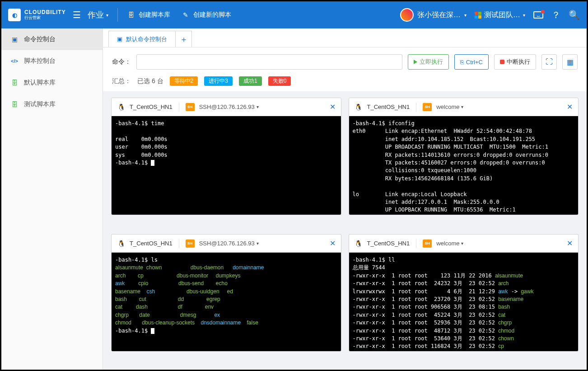 This screenshot has height=371, width=588. What do you see at coordinates (149, 15) in the screenshot?
I see `create-script-lib-button: 🗄创建脚本库` at bounding box center [149, 15].